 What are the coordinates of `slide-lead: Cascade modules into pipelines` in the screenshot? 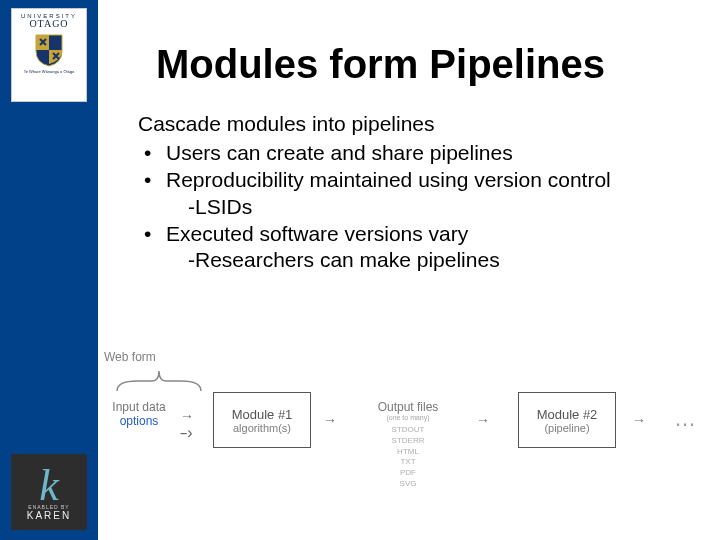 It's located at (414, 124).